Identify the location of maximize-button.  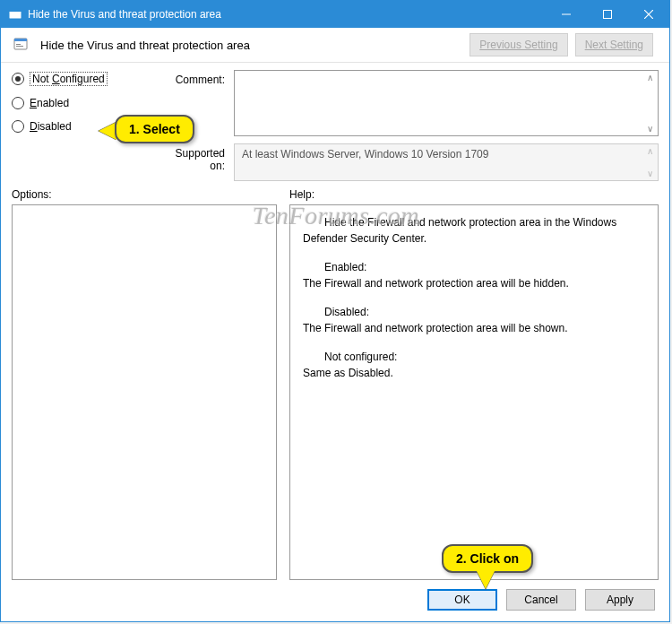
(607, 14).